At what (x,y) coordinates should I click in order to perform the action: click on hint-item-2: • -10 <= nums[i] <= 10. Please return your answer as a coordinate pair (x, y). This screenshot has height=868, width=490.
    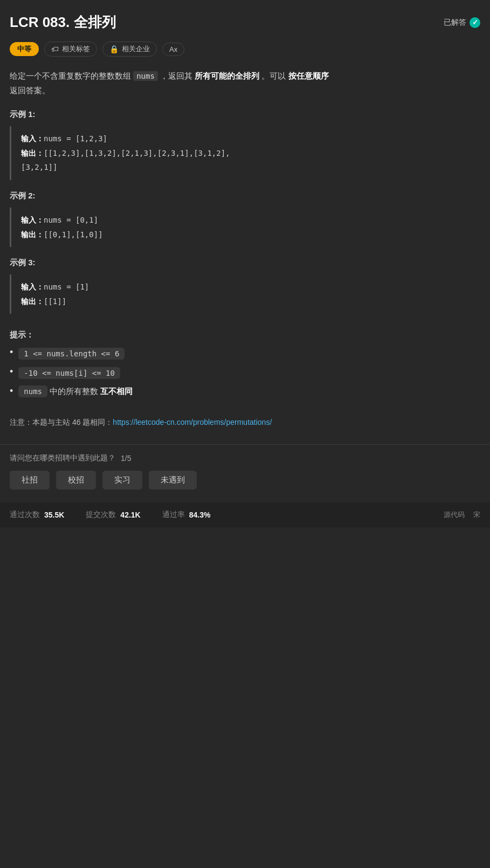
    Looking at the image, I should click on (245, 373).